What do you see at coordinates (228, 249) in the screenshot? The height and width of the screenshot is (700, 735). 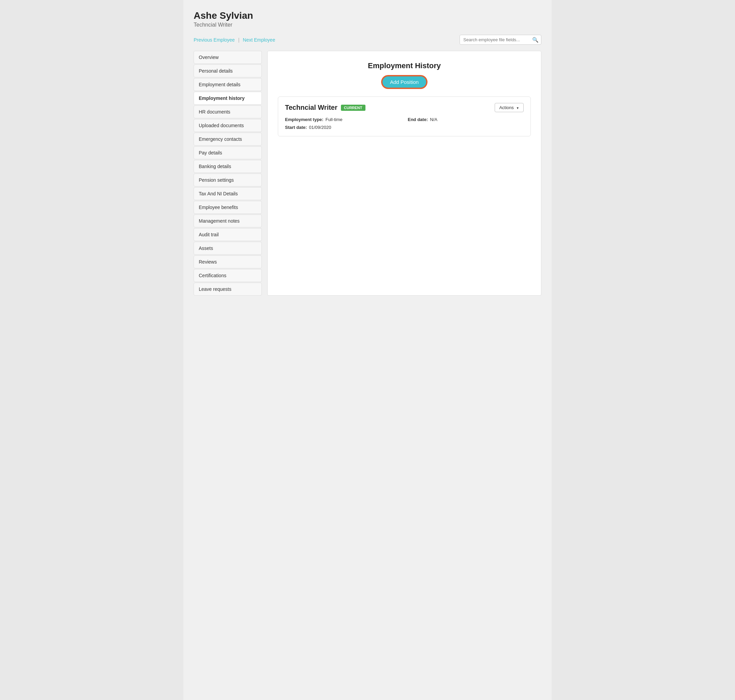 I see `sidebar-item-assets: Assets` at bounding box center [228, 249].